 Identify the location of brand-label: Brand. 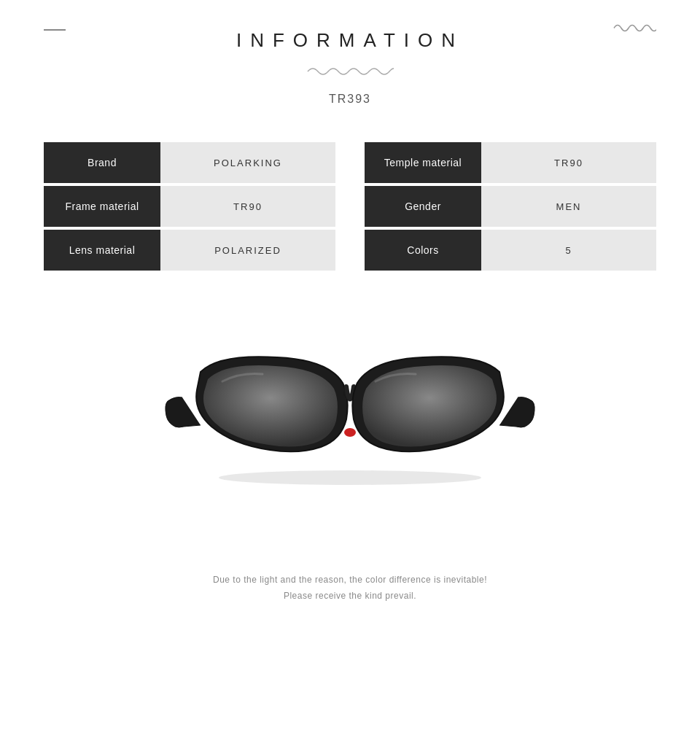
(102, 163).